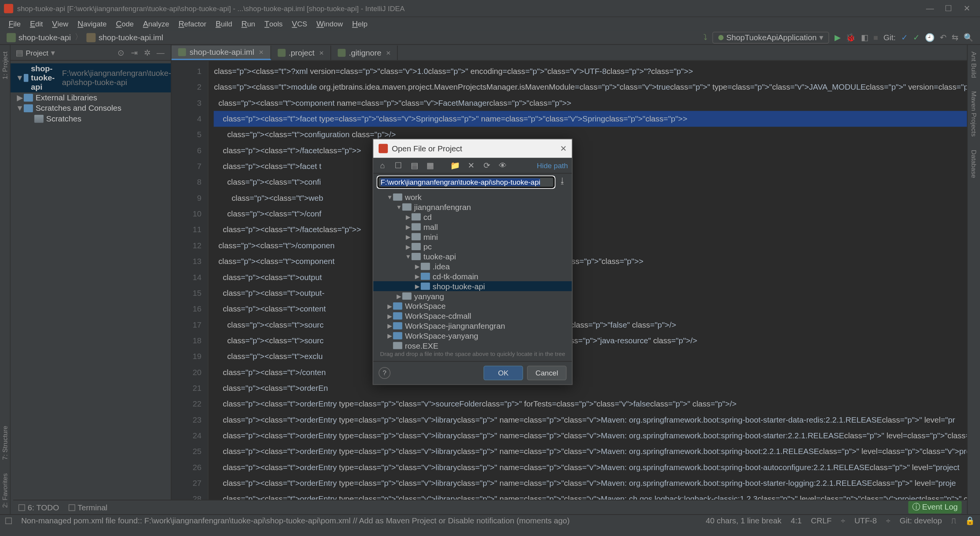 The height and width of the screenshot is (536, 980). Describe the element at coordinates (597, 198) in the screenshot. I see `code-line: class="p"><class="t">web` at that location.